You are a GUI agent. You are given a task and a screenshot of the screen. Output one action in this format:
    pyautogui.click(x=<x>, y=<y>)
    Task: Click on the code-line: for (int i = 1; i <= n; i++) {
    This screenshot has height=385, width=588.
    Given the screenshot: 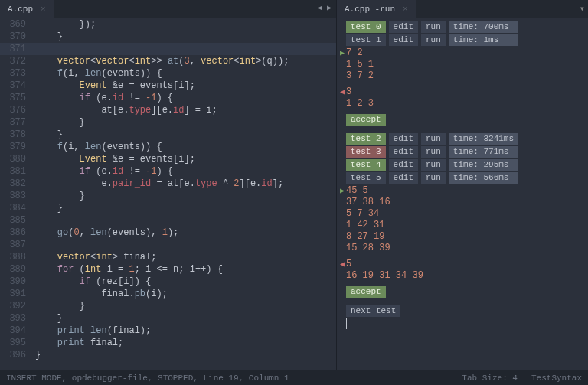 What is the action you would take?
    pyautogui.click(x=185, y=269)
    